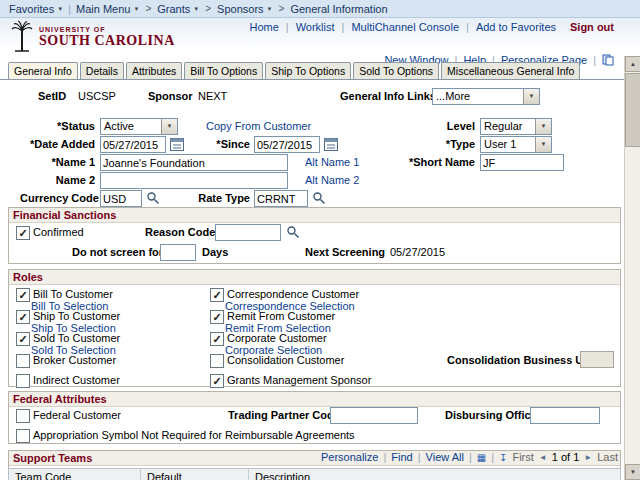  What do you see at coordinates (194, 180) in the screenshot?
I see `name2-input` at bounding box center [194, 180].